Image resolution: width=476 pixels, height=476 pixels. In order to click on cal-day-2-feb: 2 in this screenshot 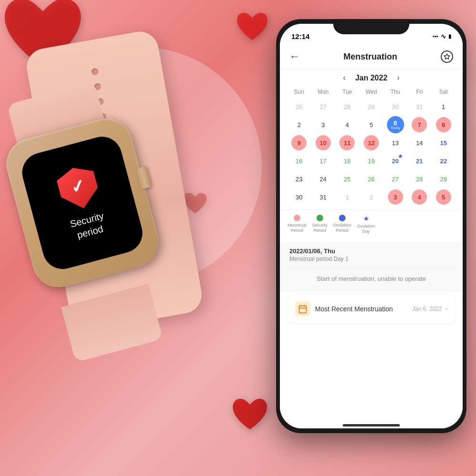, I will do `click(371, 197)`.